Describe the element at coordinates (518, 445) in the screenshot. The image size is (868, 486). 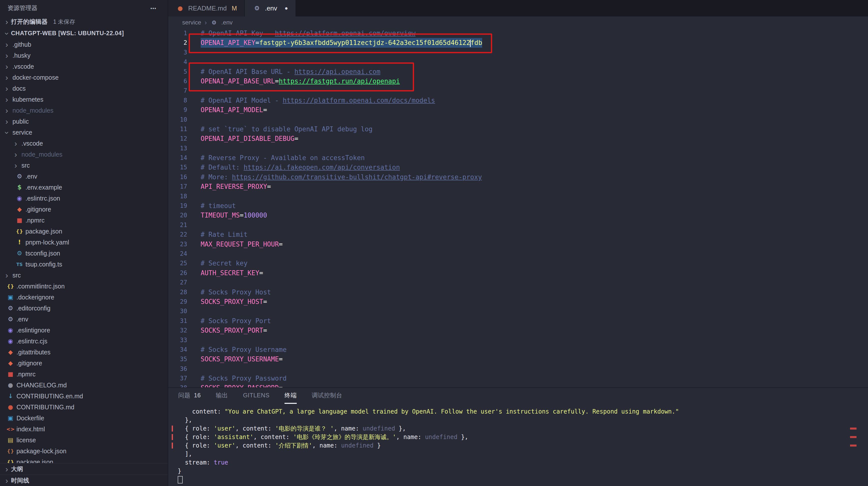
I see `terminal-view: content: "You are ChatGPT, a large langu…` at that location.